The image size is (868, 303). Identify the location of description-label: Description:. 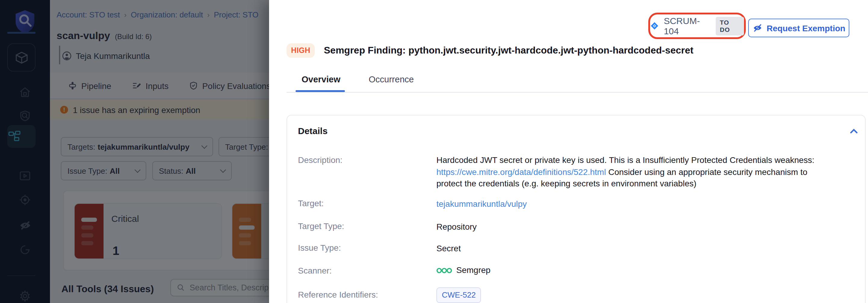
(320, 160).